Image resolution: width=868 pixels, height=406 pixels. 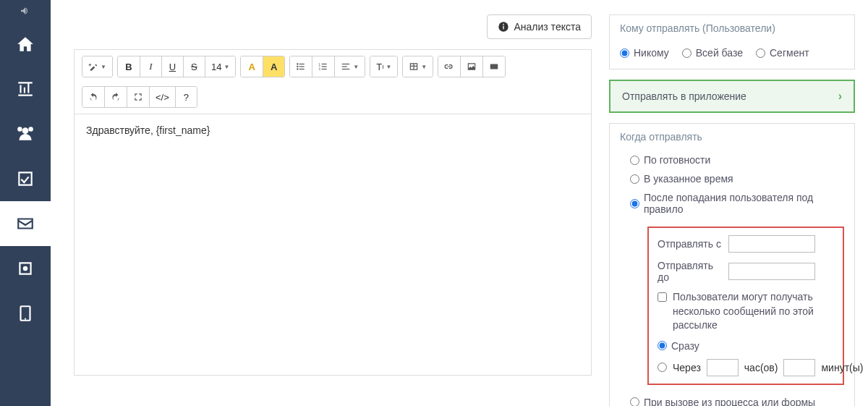 I want to click on chevron-right-icon: ›, so click(x=841, y=96).